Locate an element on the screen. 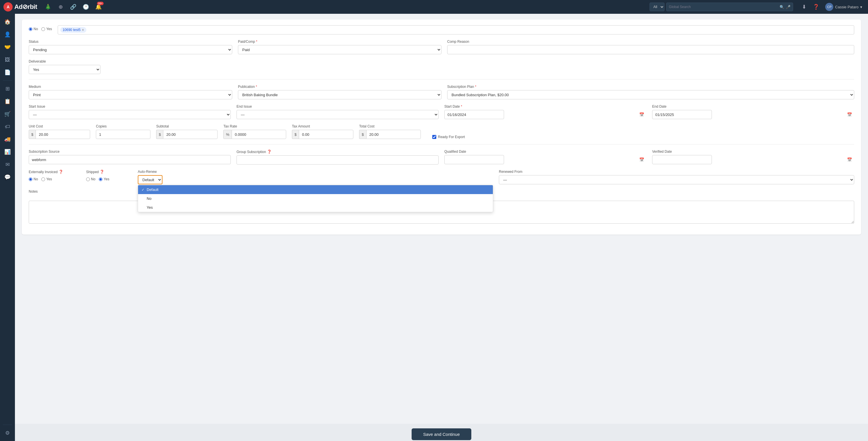 The image size is (868, 441). shipped-yes-label: Yes is located at coordinates (104, 179).